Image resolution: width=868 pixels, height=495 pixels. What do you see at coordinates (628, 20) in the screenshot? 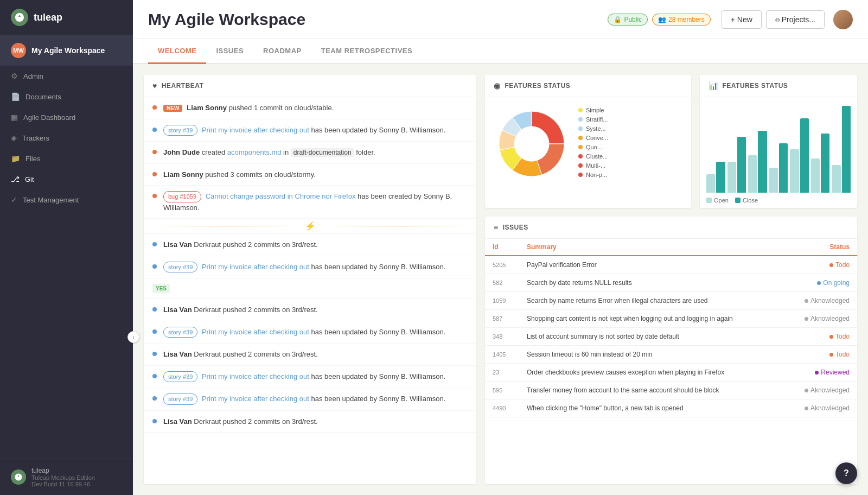
I see `public-badge: 🔒 Public` at bounding box center [628, 20].